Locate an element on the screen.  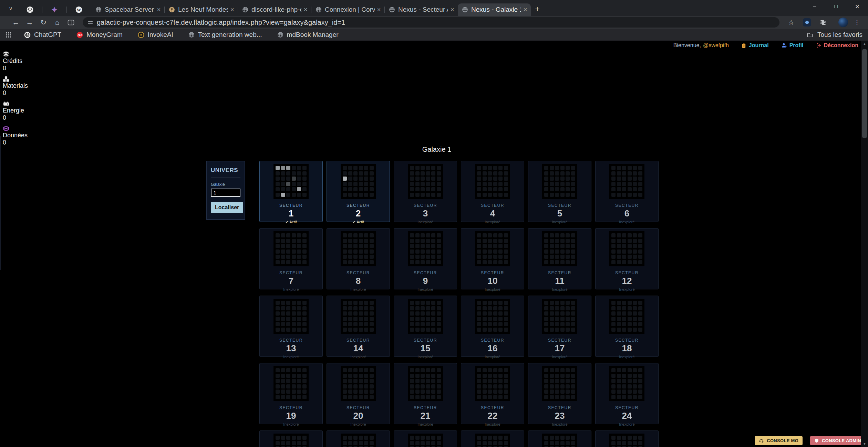
bookmark-item: InvokeAI is located at coordinates (156, 35).